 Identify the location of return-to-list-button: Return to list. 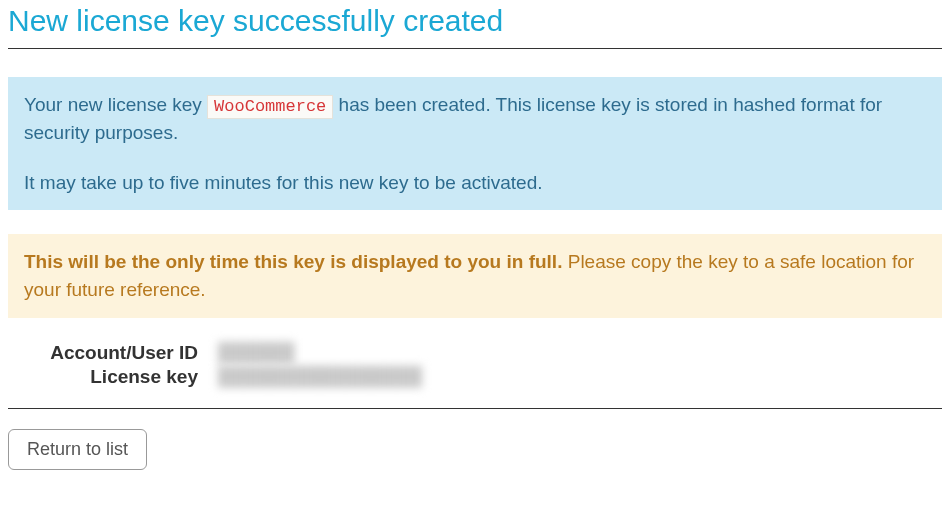
(78, 450).